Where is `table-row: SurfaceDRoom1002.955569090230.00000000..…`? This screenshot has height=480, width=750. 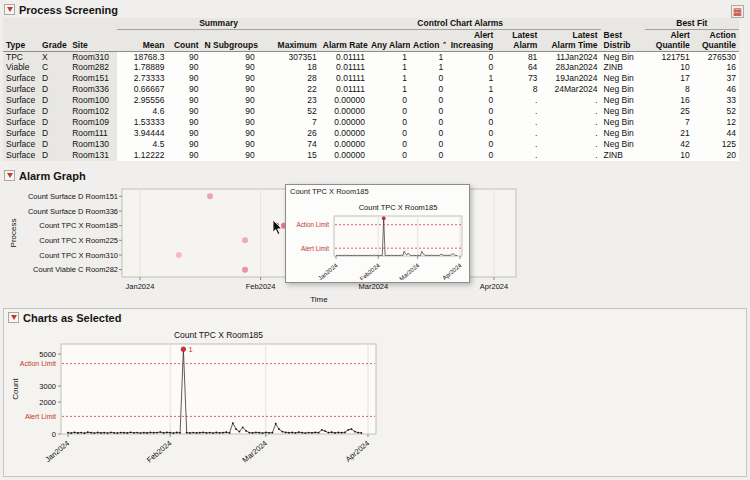
table-row: SurfaceDRoom1002.955569090230.00000000..… is located at coordinates (371, 100).